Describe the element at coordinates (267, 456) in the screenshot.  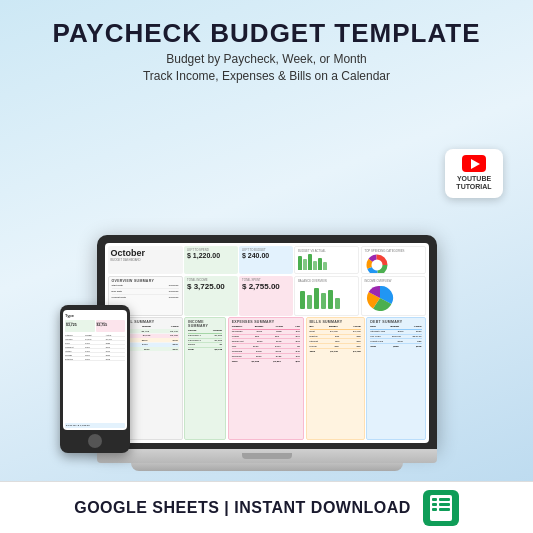
I see `laptop-notch` at that location.